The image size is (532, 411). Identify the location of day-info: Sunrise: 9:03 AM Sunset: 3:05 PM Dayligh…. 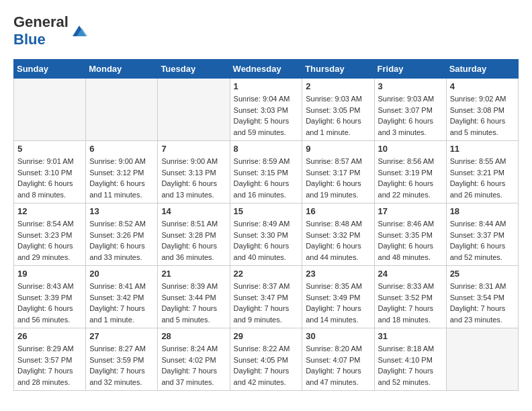
(338, 116).